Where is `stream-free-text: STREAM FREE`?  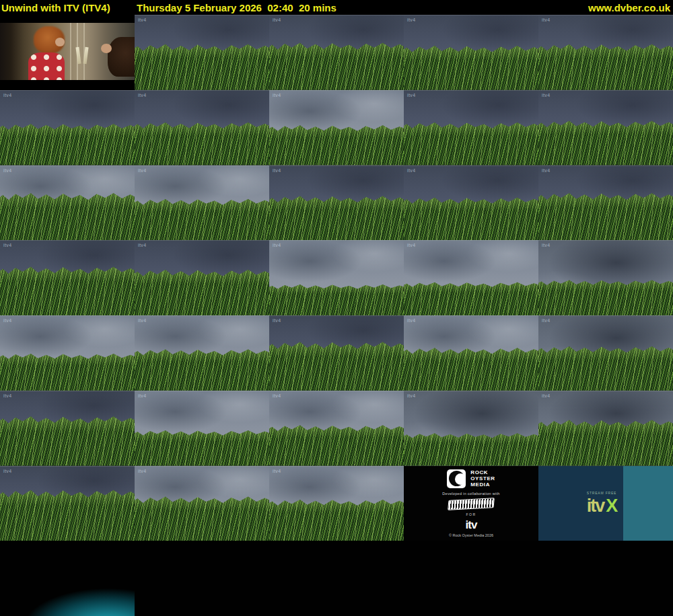
stream-free-text: STREAM FREE is located at coordinates (602, 493).